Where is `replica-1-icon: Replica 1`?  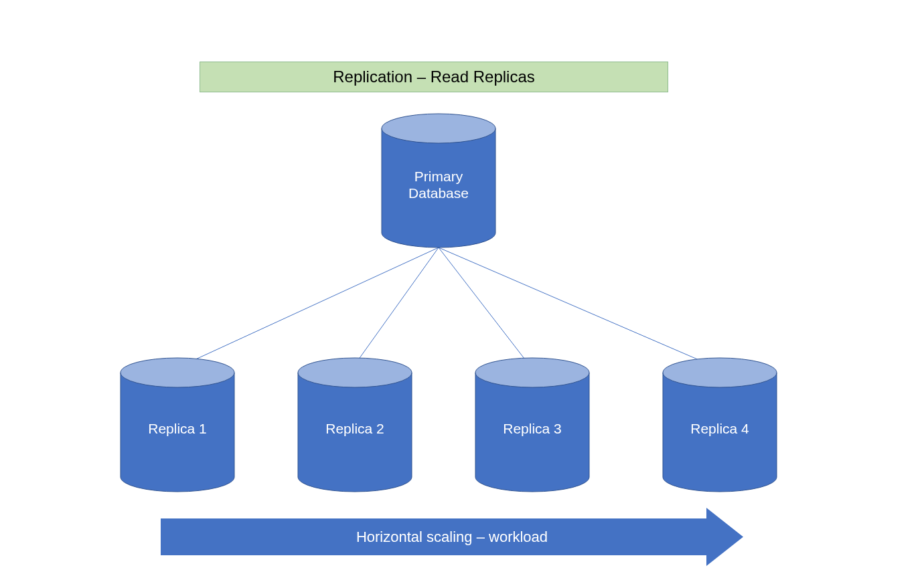
replica-1-icon: Replica 1 is located at coordinates (177, 425).